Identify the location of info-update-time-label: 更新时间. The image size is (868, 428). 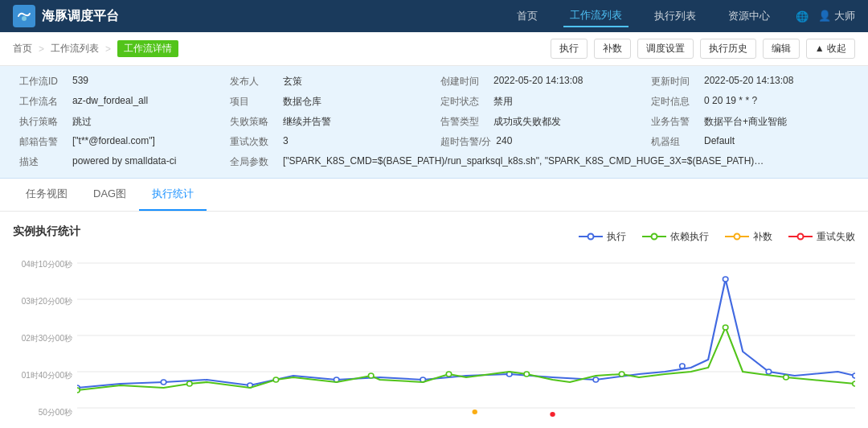
(675, 82).